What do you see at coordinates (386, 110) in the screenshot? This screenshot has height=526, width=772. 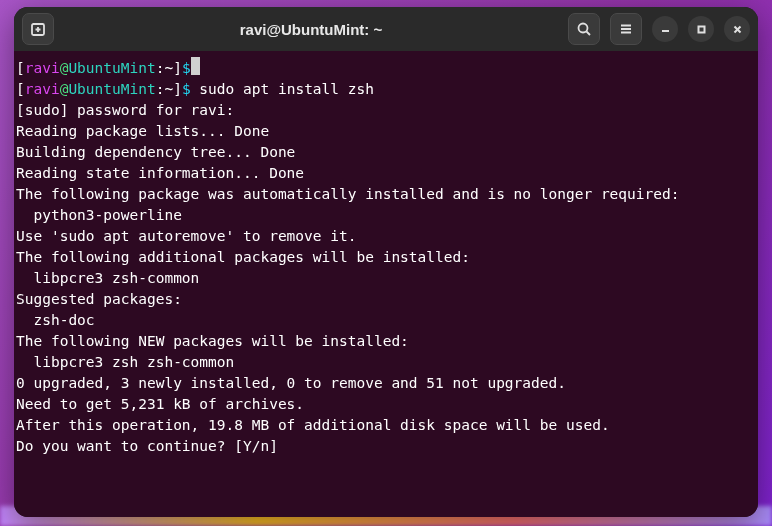 I see `output-line: [sudo] password for ravi:` at bounding box center [386, 110].